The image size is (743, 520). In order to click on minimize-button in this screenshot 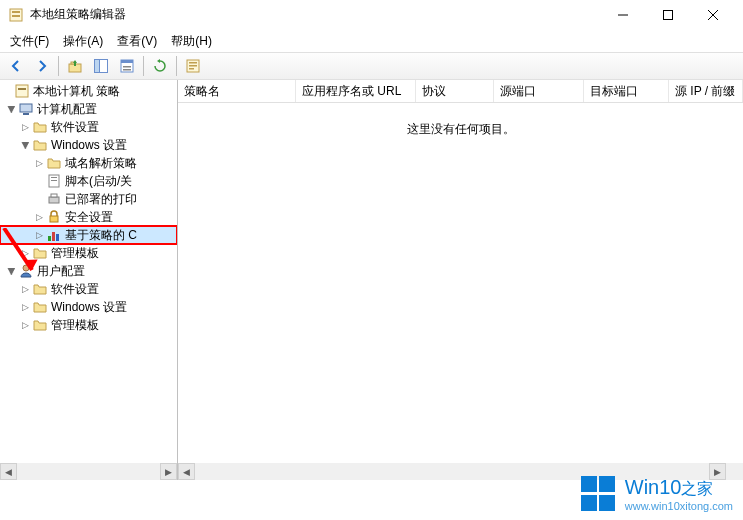, I will do `click(622, 14)`.